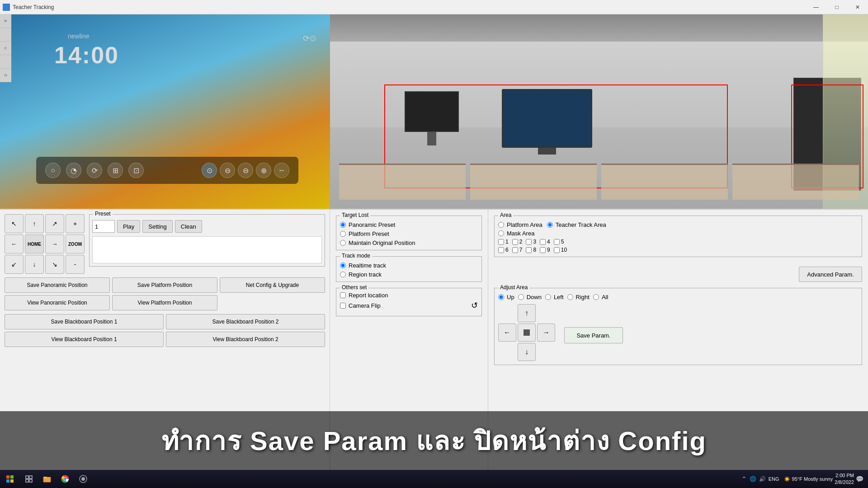 Image resolution: width=868 pixels, height=488 pixels. What do you see at coordinates (531, 250) in the screenshot?
I see `num-check-8: 8` at bounding box center [531, 250].